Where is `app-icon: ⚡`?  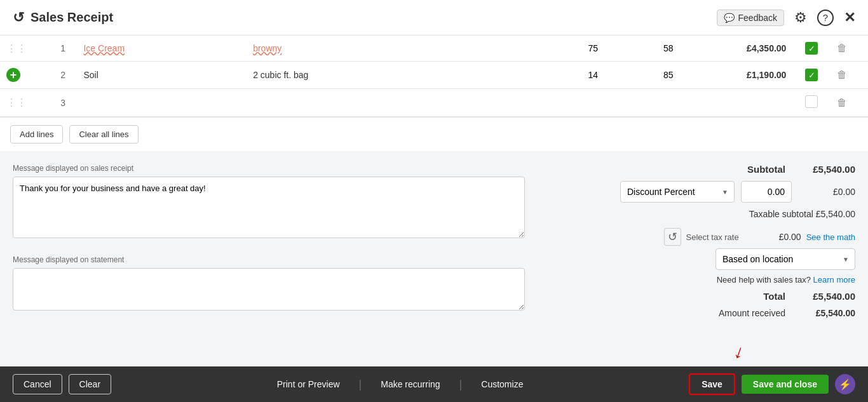
app-icon: ⚡ is located at coordinates (845, 384).